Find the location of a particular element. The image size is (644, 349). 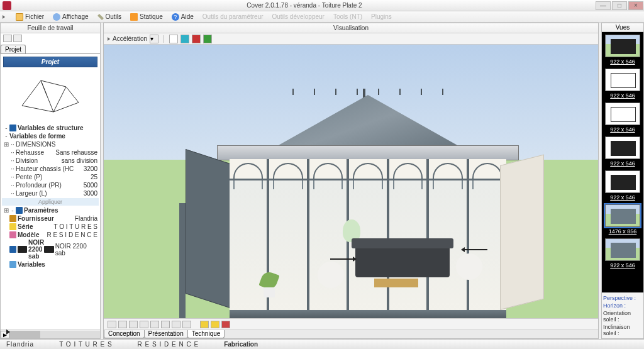

tool-cyan-icon is located at coordinates (185, 39).